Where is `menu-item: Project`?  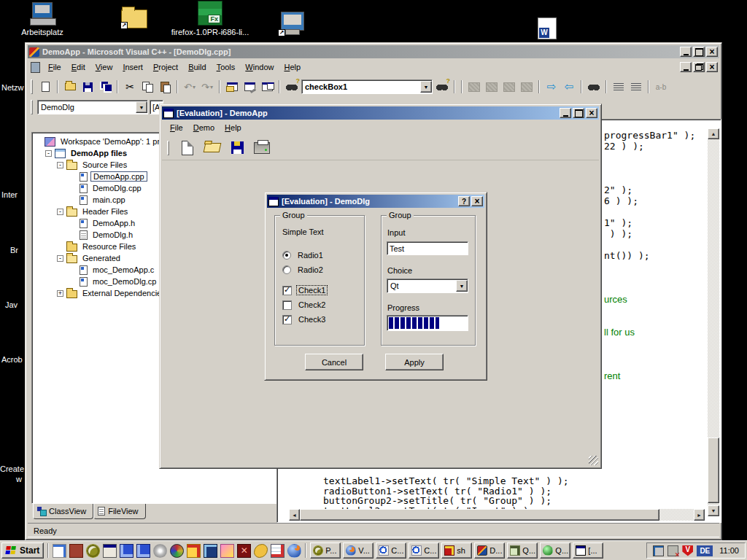
menu-item: Project is located at coordinates (166, 67).